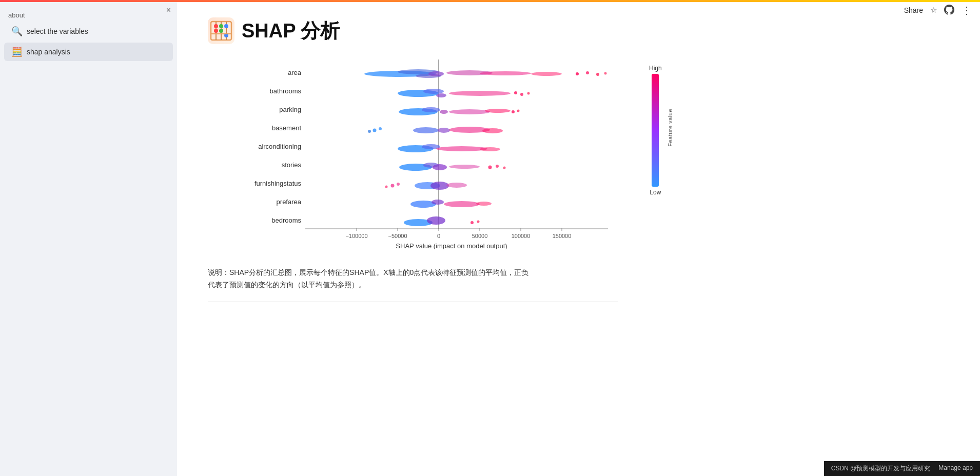 This screenshot has width=980, height=476. I want to click on svg-text: 0, so click(439, 236).